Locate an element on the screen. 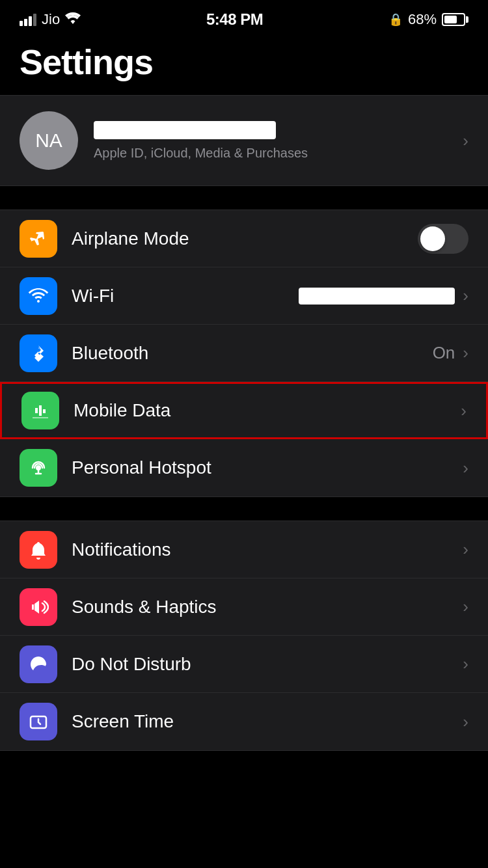 This screenshot has width=488, height=868. wifi-icon is located at coordinates (38, 296).